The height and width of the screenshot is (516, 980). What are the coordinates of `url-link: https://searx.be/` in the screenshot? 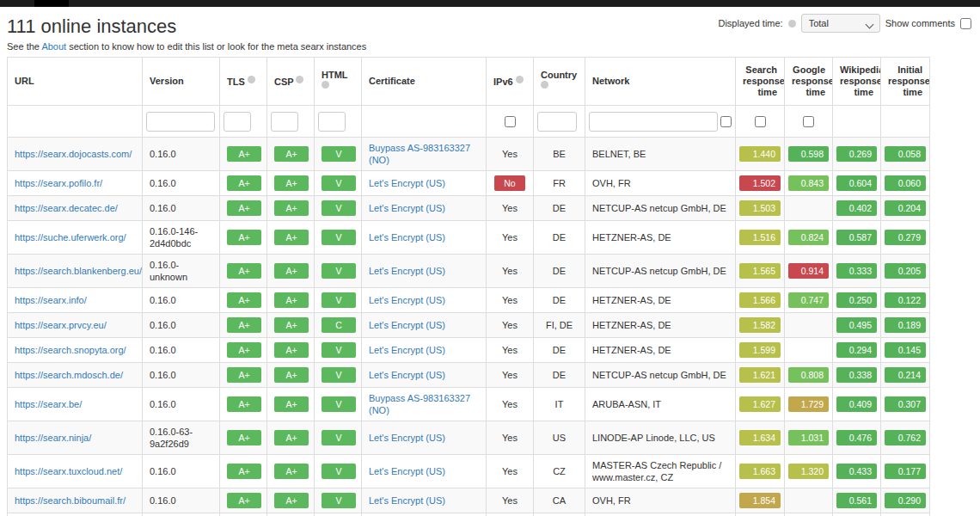 It's located at (48, 404).